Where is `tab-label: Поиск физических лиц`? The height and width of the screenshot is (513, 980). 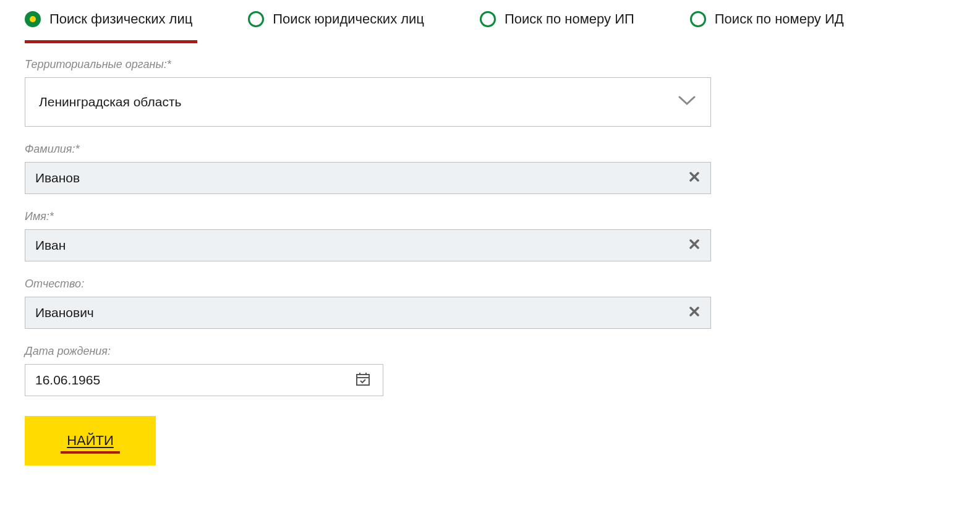
tab-label: Поиск физических лиц is located at coordinates (121, 19).